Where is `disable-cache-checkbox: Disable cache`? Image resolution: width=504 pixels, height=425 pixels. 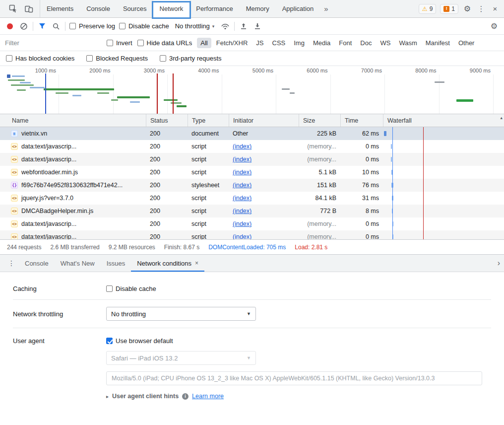
disable-cache-checkbox: Disable cache is located at coordinates (144, 26).